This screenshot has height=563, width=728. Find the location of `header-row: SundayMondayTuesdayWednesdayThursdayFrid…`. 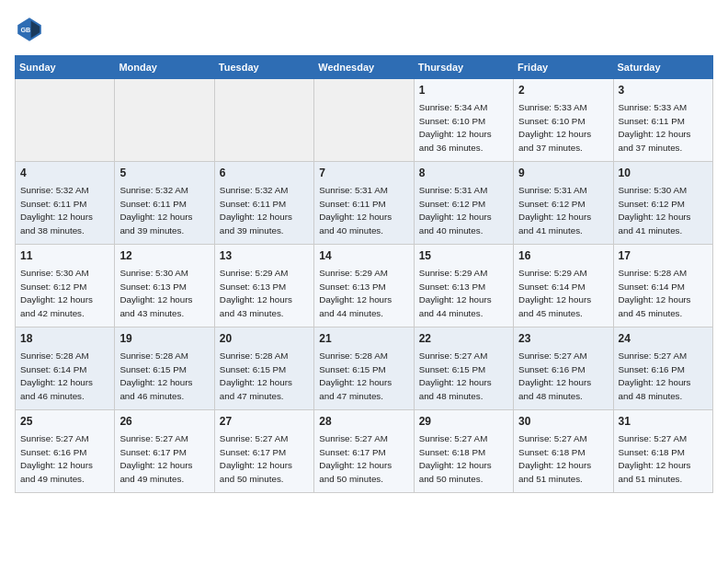

header-row: SundayMondayTuesdayWednesdayThursdayFrid… is located at coordinates (364, 68).